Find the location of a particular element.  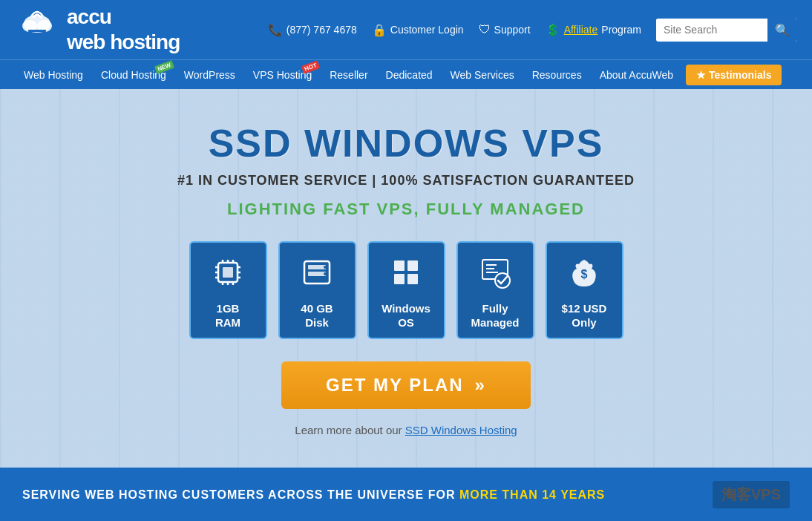

bottom-banner: SERVING WEB HOSTING CUSTOMERS ACROSS THE… is located at coordinates (406, 494).